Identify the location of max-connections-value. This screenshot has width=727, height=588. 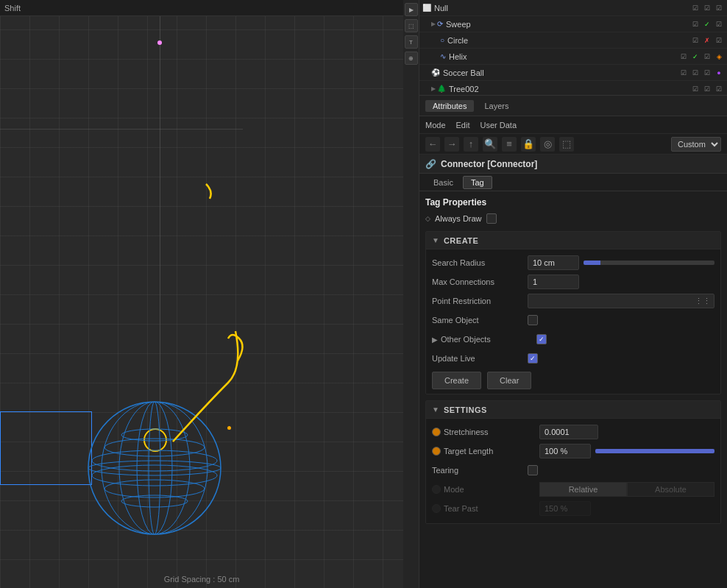
(553, 282).